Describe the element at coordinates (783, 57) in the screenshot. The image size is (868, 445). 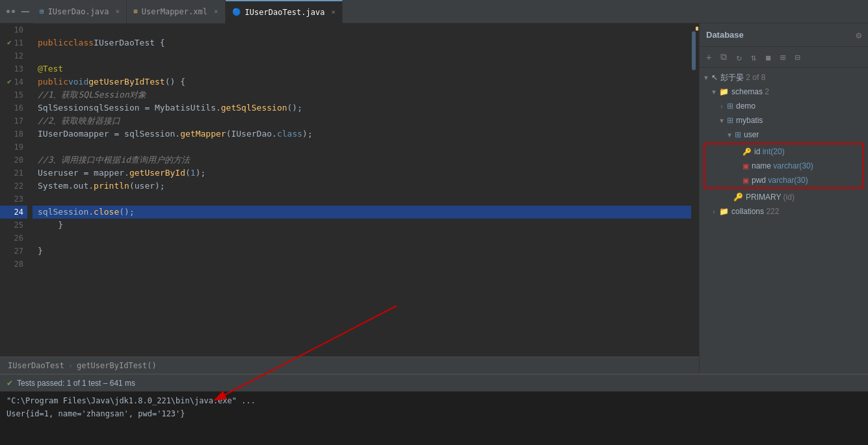
I see `table-view-button: ⊞` at that location.